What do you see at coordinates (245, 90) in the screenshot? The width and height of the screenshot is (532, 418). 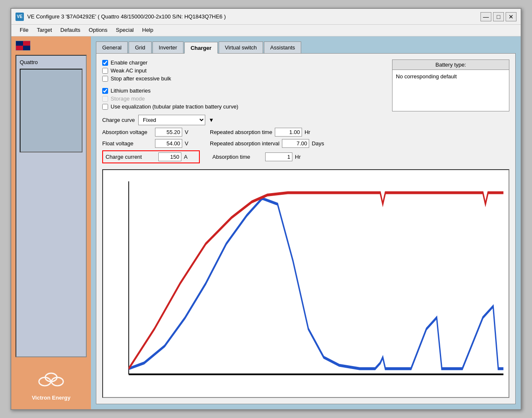 I see `lithium-row: Lithium batteries` at bounding box center [245, 90].